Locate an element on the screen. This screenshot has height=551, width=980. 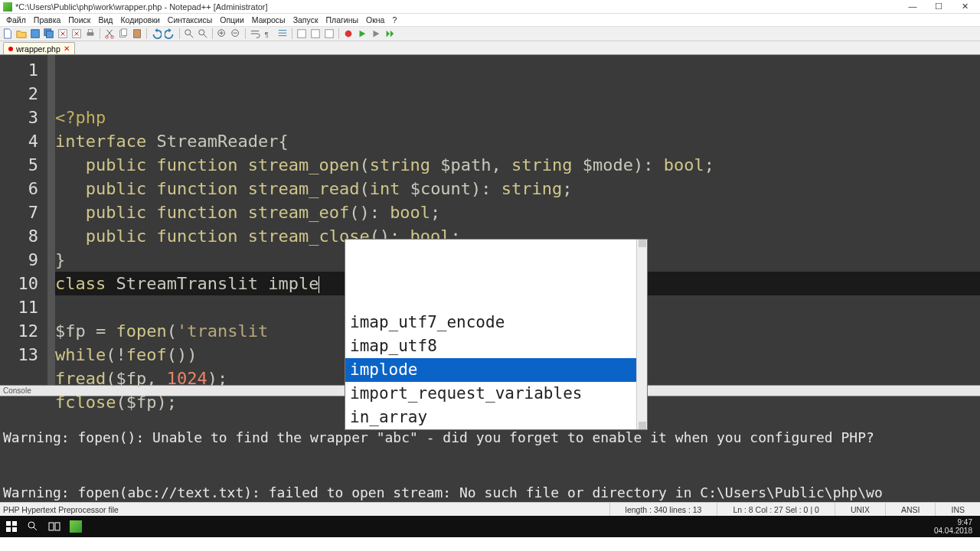
windows-taskbar: 9:47 04.04.2018 is located at coordinates (490, 527).